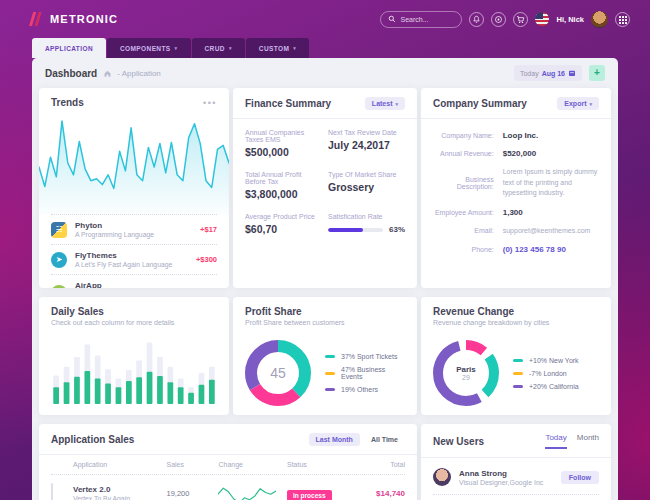 The image size is (650, 500). What do you see at coordinates (597, 73) in the screenshot?
I see `add-button: +` at bounding box center [597, 73].